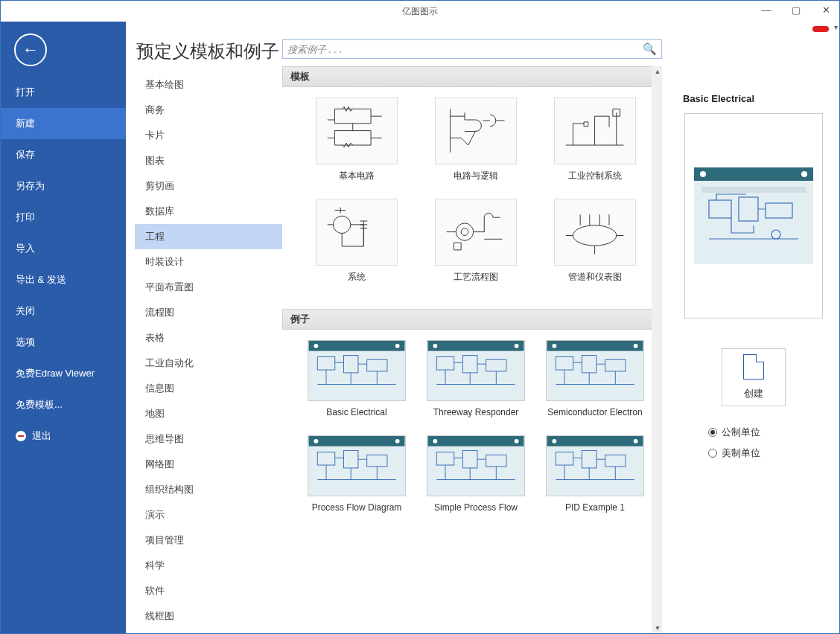 The image size is (840, 634). Describe the element at coordinates (63, 327) in the screenshot. I see `sidebar: ← 打开新建保存另存为打印导入导出 & 发送关闭选项免费Edraw Viewer…` at that location.